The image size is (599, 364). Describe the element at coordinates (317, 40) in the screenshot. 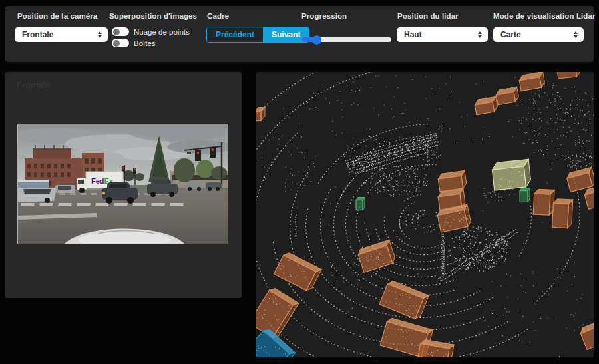

I see `progression-slider-thumb` at that location.